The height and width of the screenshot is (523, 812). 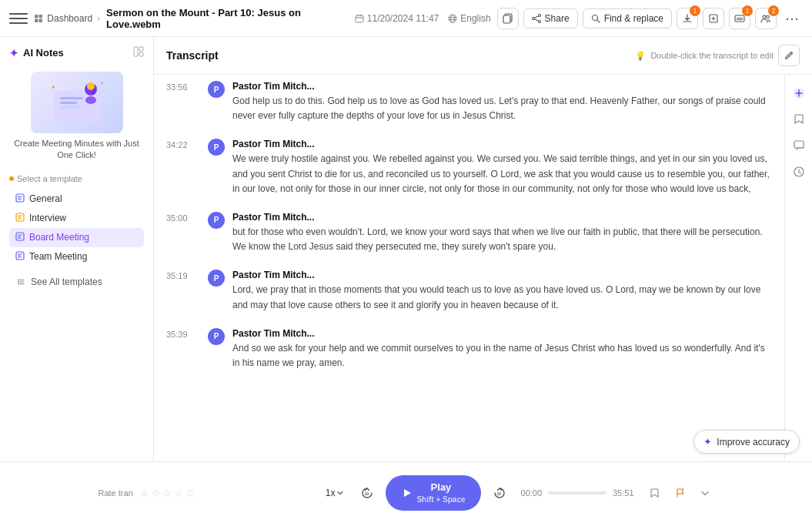 What do you see at coordinates (789, 55) in the screenshot?
I see `edit-transcript-button` at bounding box center [789, 55].